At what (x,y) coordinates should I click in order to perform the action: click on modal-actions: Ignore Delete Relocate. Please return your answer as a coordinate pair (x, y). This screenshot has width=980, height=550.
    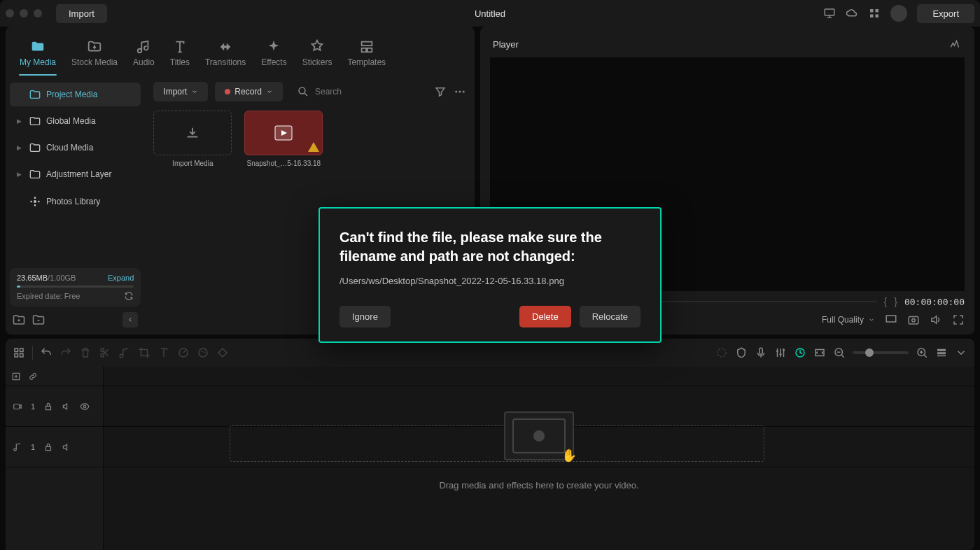
    Looking at the image, I should click on (490, 316).